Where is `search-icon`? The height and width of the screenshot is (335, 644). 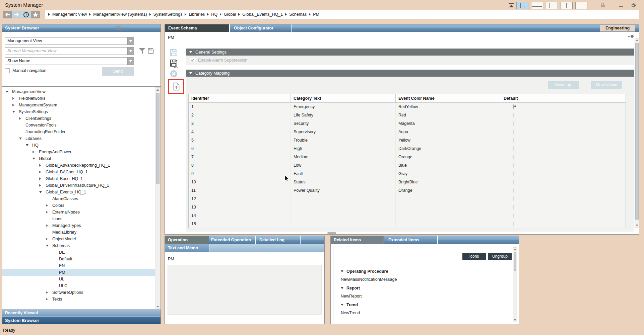
search-icon is located at coordinates (119, 29).